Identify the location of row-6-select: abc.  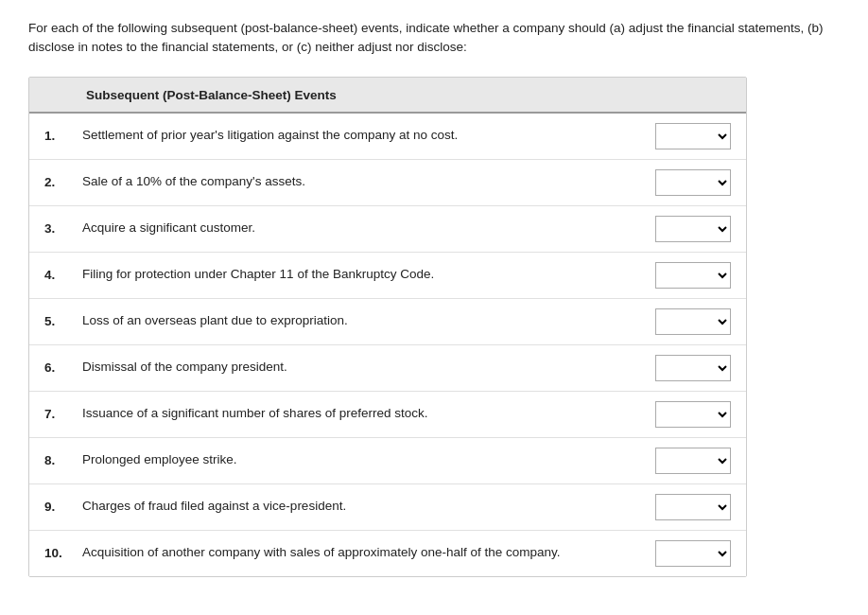
(693, 368).